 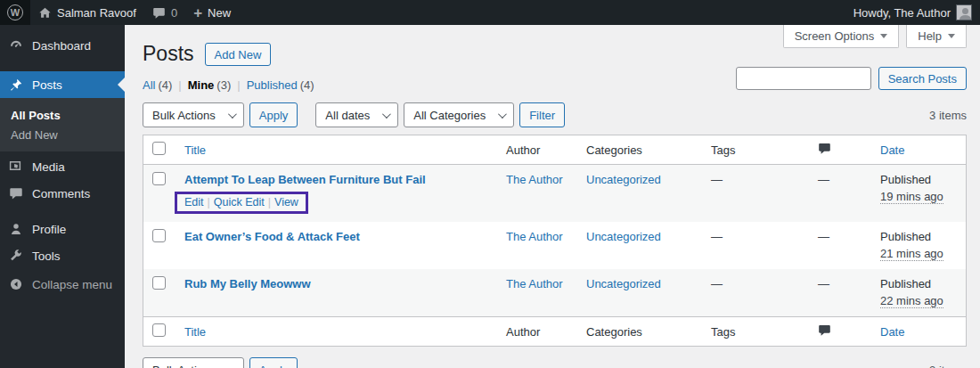 What do you see at coordinates (554, 193) in the screenshot?
I see `table-row: Attempt To Leap Between Furniture But Fa…` at bounding box center [554, 193].